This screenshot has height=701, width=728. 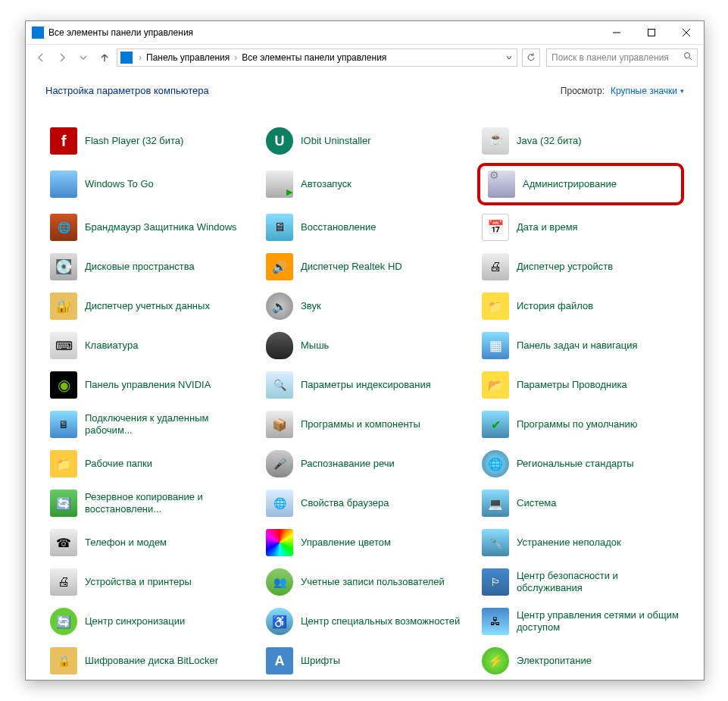 I want to click on cp-item-label: Центр безопасности и обслуживания, so click(x=598, y=582).